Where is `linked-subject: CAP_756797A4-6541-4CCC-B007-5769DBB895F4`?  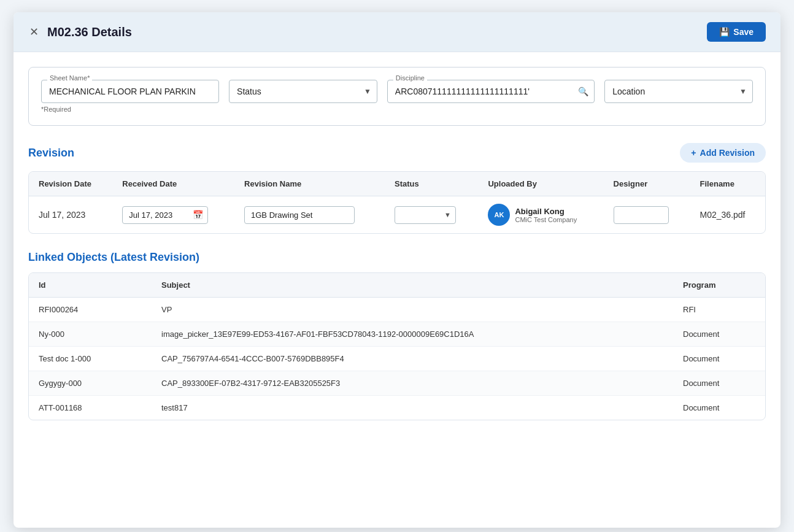 linked-subject: CAP_756797A4-6541-4CCC-B007-5769DBB895F4 is located at coordinates (412, 359).